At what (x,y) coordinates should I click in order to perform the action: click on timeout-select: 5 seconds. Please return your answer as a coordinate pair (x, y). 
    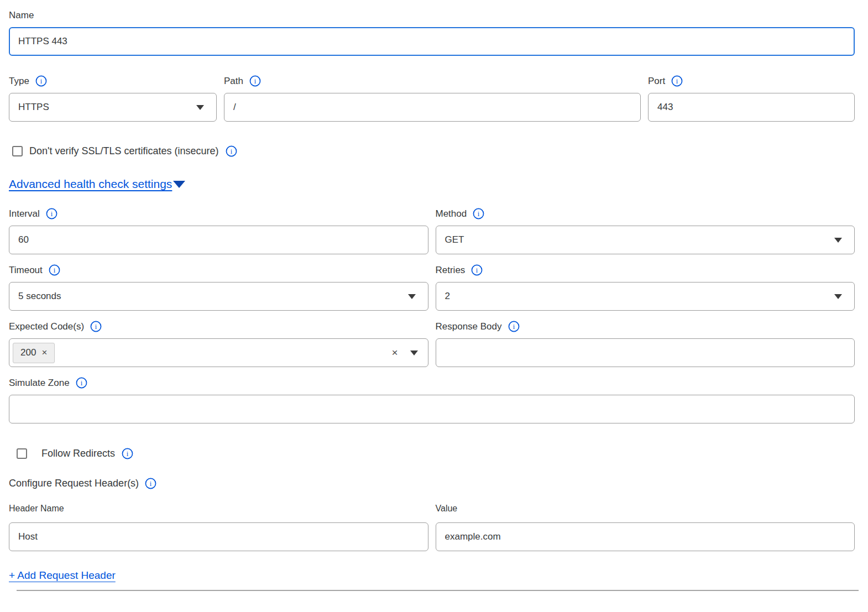
    Looking at the image, I should click on (219, 296).